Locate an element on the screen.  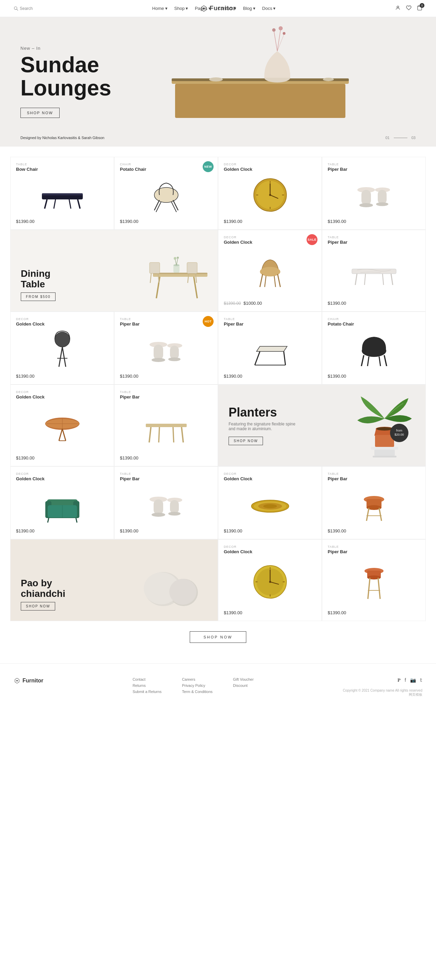
footer-col-1: Contact Returns Submit a Returns is located at coordinates (147, 686).